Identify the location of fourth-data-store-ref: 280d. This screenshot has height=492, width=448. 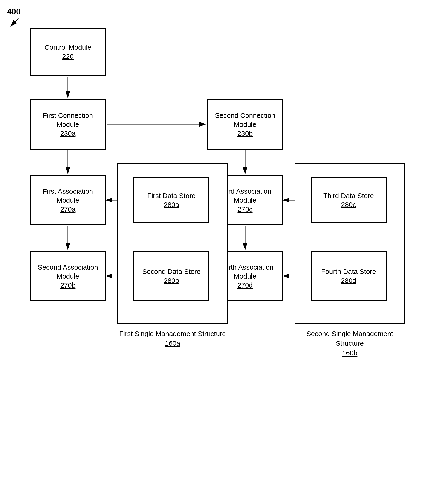
(349, 281).